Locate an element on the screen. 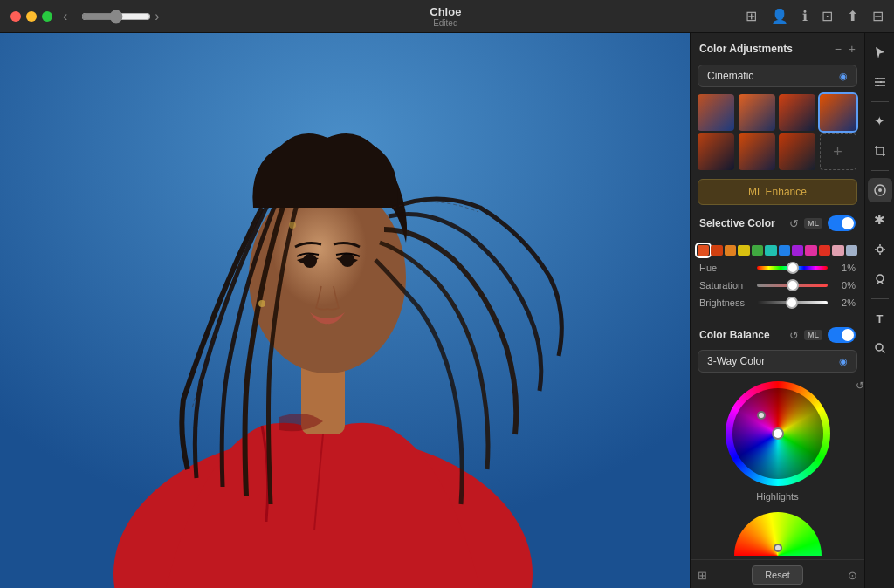 This screenshot has width=894, height=588. panel-plus-icon: + is located at coordinates (852, 49).